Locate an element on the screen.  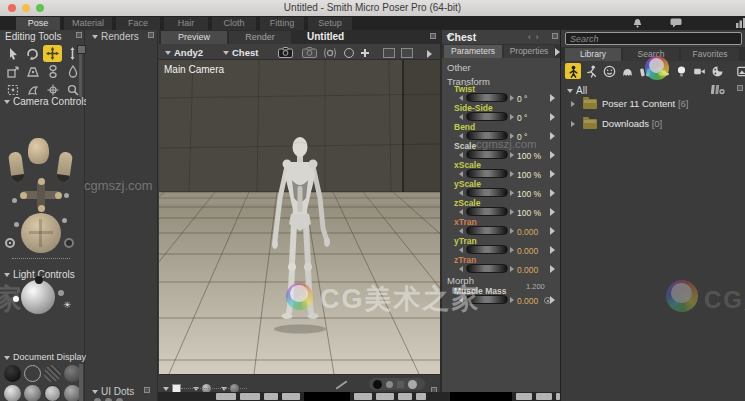
light-position-ball is located at coordinates (38, 297).